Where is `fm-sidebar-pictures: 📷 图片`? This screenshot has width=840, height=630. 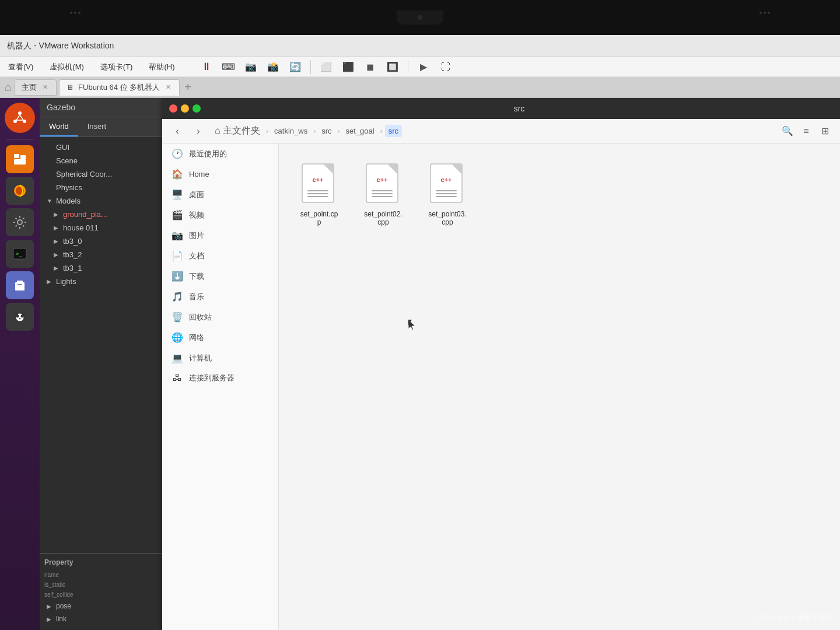
fm-sidebar-pictures: 📷 图片 is located at coordinates (220, 236).